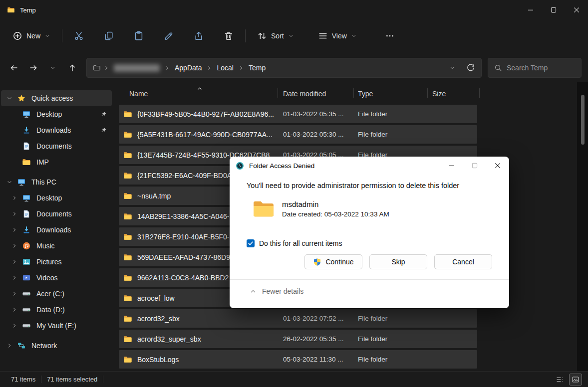 This screenshot has width=588, height=387. Describe the element at coordinates (577, 10) in the screenshot. I see `close-button` at that location.